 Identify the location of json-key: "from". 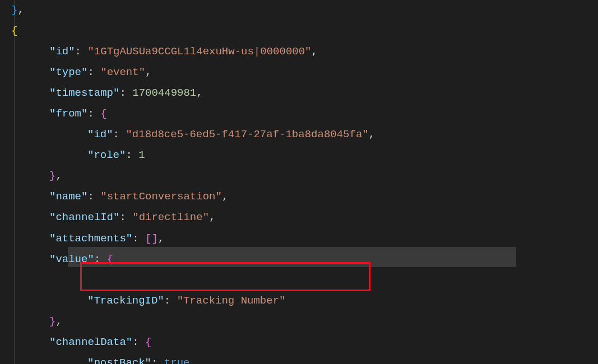
(68, 114).